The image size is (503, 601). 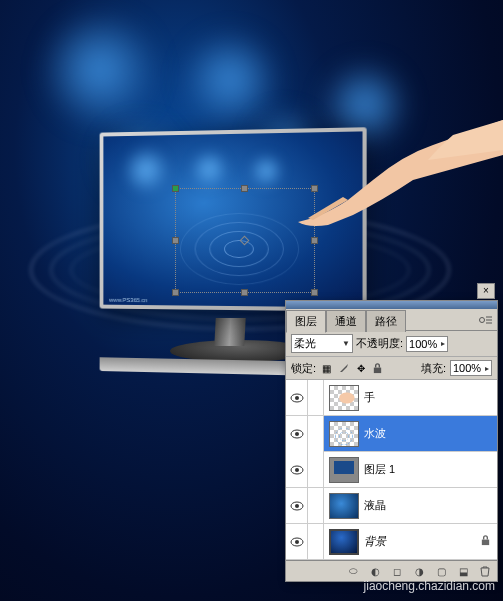 I want to click on layer-row-layer1: 图层 1, so click(x=392, y=470).